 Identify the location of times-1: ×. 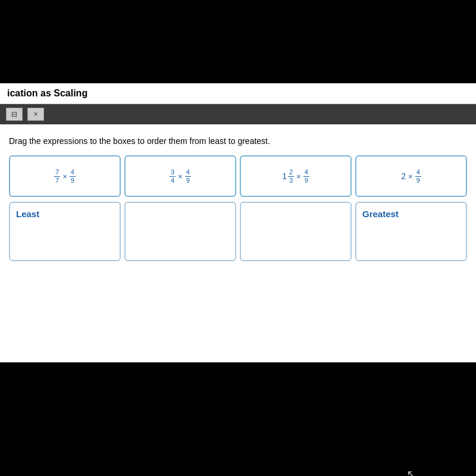
(65, 176).